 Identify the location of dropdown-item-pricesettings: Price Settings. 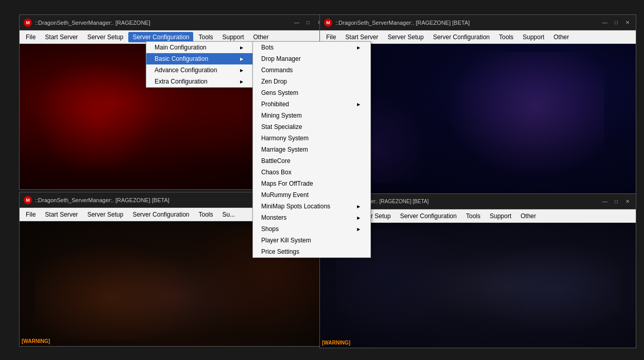
(312, 252).